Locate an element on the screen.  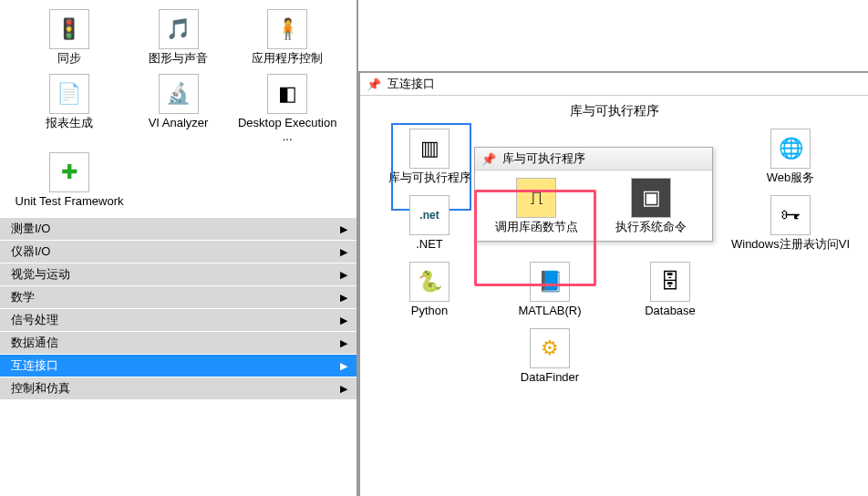
flyout-item-dotnet: .net .NET is located at coordinates (429, 224).